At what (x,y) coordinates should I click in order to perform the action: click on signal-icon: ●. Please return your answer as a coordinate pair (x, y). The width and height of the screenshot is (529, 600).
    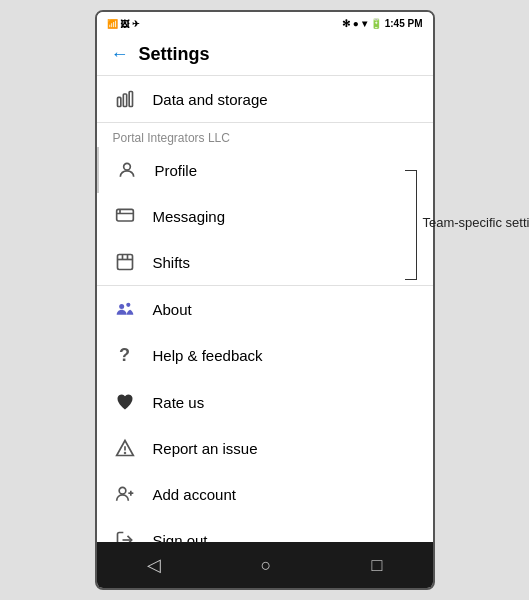
    Looking at the image, I should click on (356, 24).